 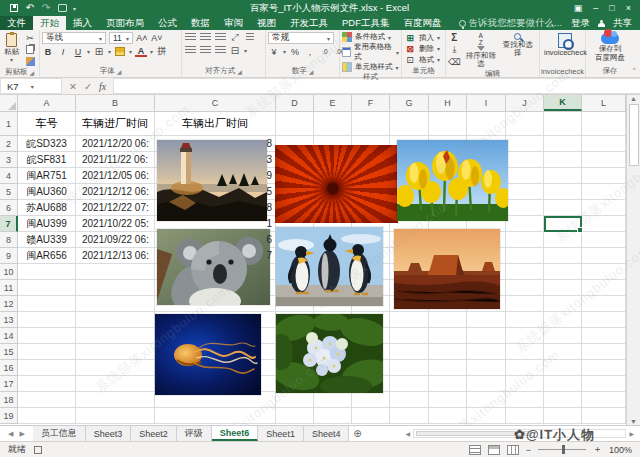 I want to click on cell-E18, so click(x=333, y=400).